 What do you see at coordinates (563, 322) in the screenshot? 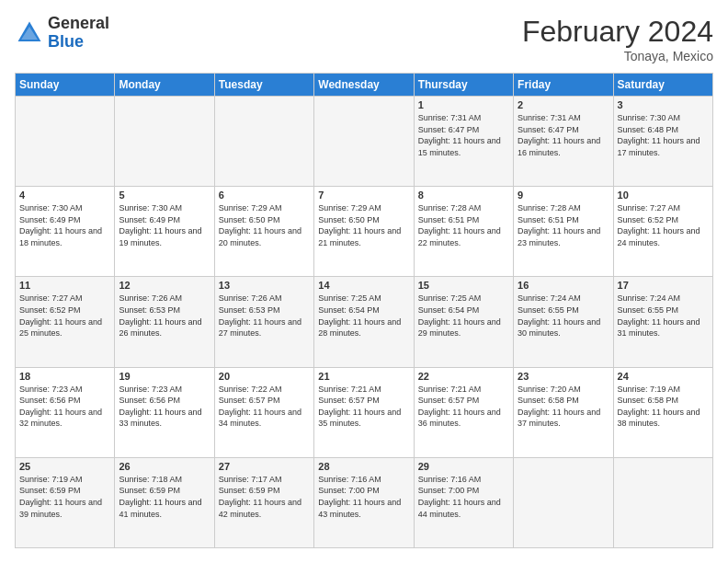
I see `calendar-cell: 16Sunrise: 7:24 AMSunset: 6:55 PMDayligh…` at bounding box center [563, 322].